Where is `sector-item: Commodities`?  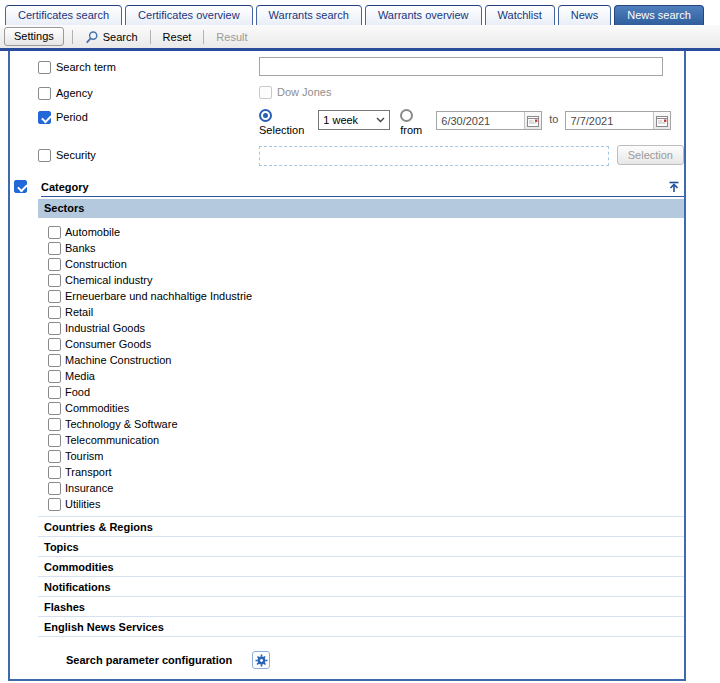 sector-item: Commodities is located at coordinates (366, 408).